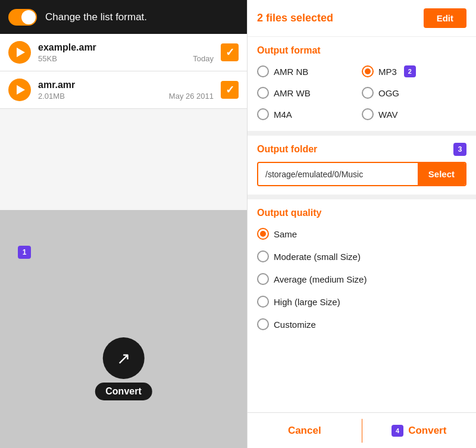  What do you see at coordinates (362, 430) in the screenshot?
I see `bottom-bar: Cancel 4 Convert` at bounding box center [362, 430].